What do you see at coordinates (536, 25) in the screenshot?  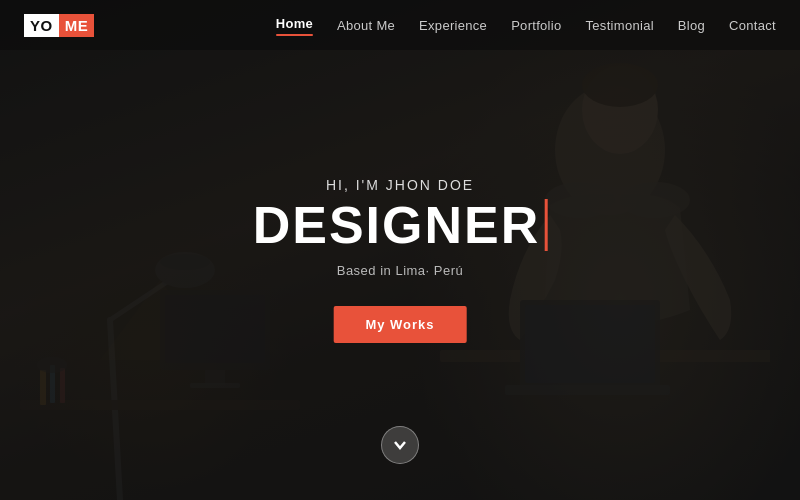 I see `nav-item-portfolio: Portfolio` at bounding box center [536, 25].